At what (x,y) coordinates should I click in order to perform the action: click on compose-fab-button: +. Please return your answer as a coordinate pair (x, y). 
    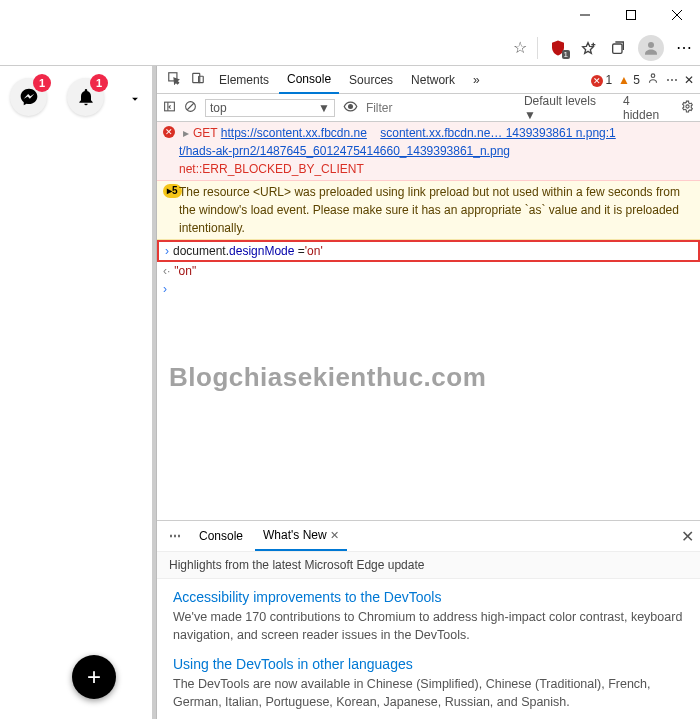
    Looking at the image, I should click on (94, 677).